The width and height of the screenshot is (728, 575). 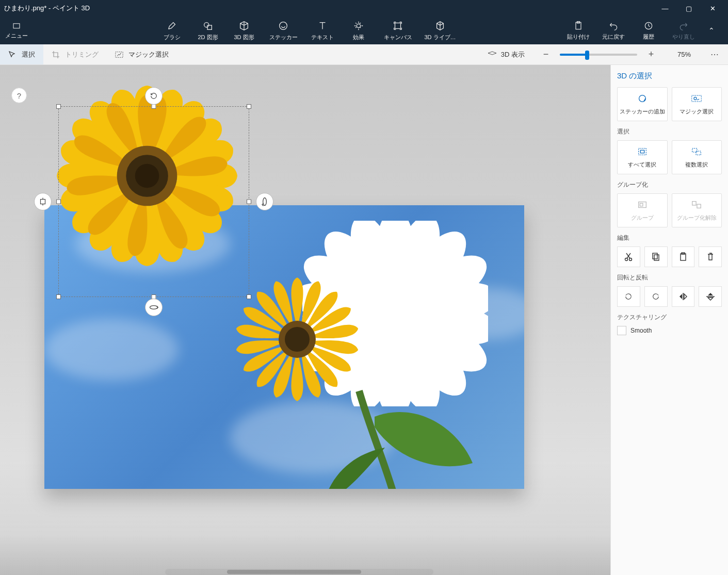 I want to click on tool-canvas: キャンバス, so click(x=398, y=31).